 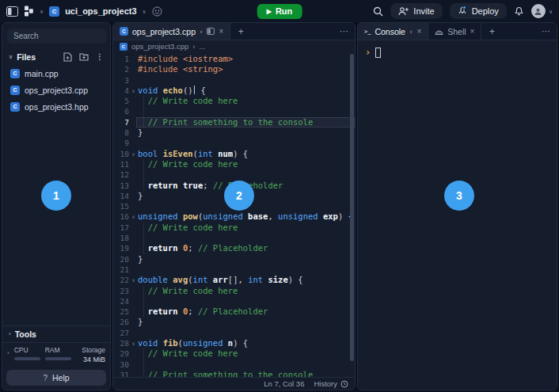 I want to click on files-menu-icon: ⋮, so click(x=100, y=57).